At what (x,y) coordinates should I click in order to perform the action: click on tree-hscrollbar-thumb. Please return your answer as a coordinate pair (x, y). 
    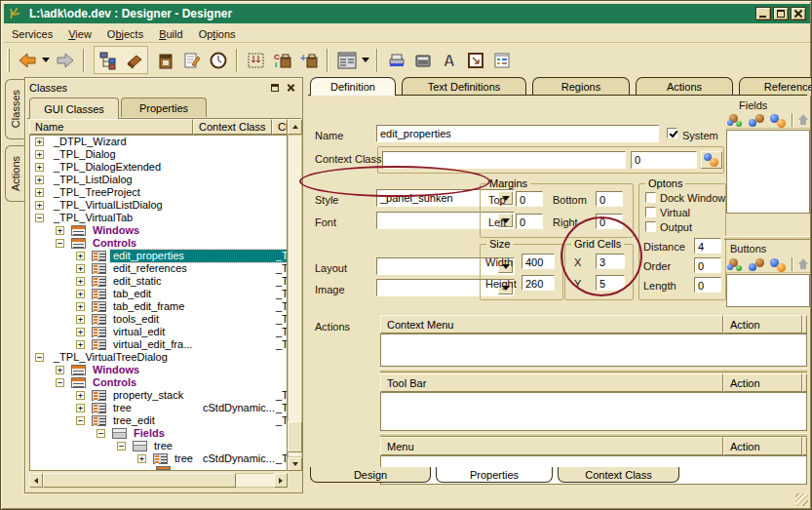
    Looking at the image, I should click on (139, 480).